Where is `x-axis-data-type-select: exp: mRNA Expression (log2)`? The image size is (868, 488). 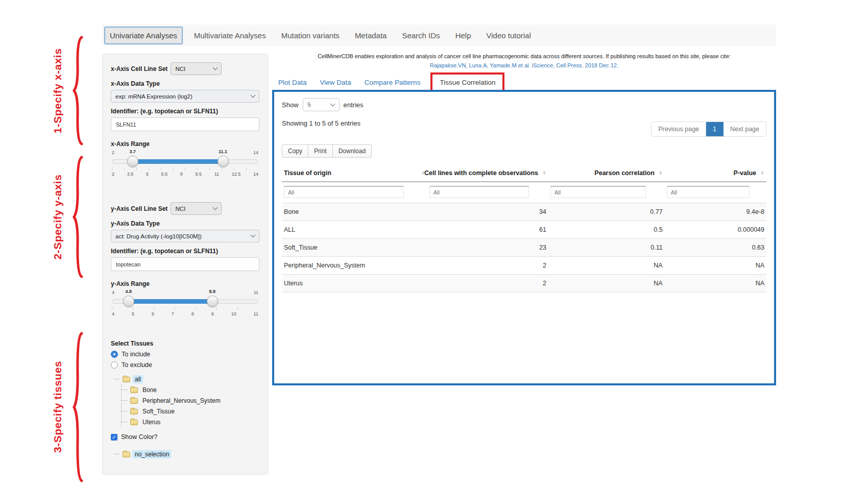 x-axis-data-type-select: exp: mRNA Expression (log2) is located at coordinates (185, 96).